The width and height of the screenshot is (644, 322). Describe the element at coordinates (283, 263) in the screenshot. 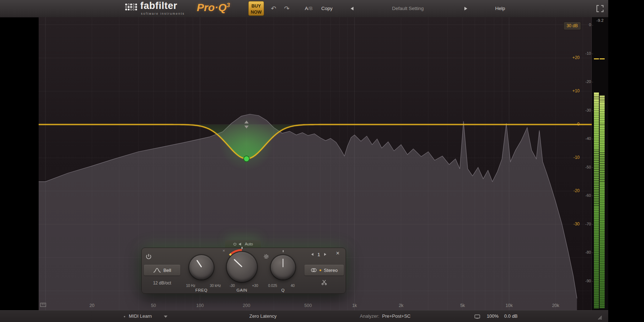

I see `q-knob-pointer` at that location.